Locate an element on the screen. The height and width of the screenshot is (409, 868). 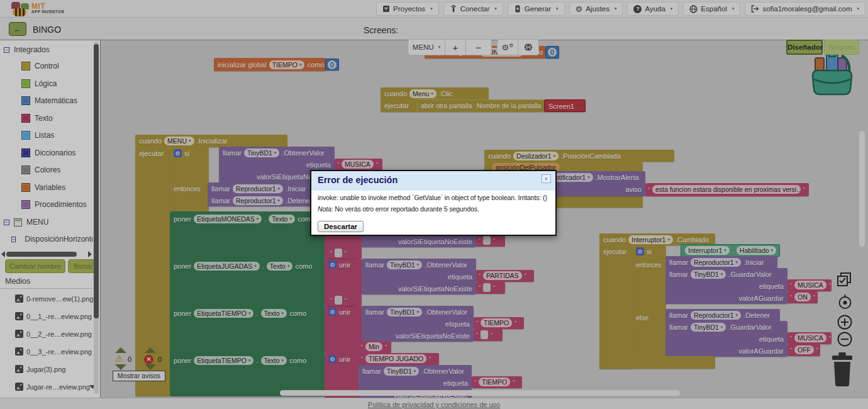
dialog-title: Error de ejecución is located at coordinates (357, 180).